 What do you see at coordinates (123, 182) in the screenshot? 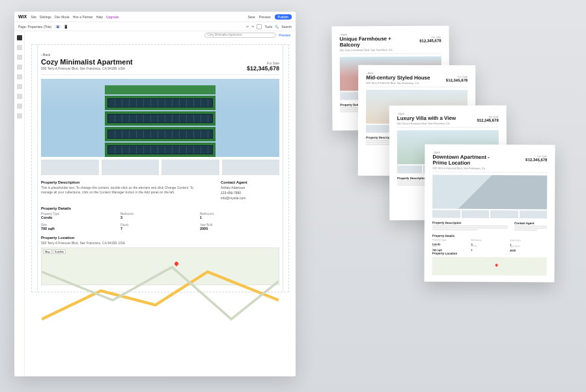
I see `description-heading: Property Description` at bounding box center [123, 182].